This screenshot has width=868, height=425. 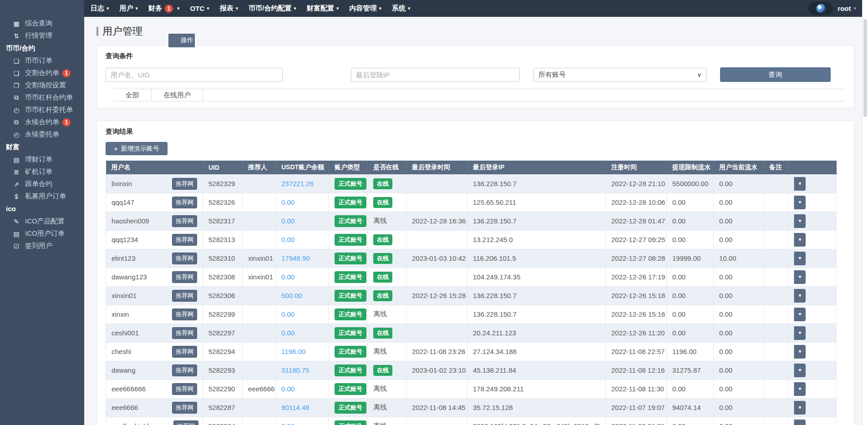 What do you see at coordinates (42, 110) in the screenshot?
I see `sidebar-item-1-4: ◴币币杠杆委托单` at bounding box center [42, 110].